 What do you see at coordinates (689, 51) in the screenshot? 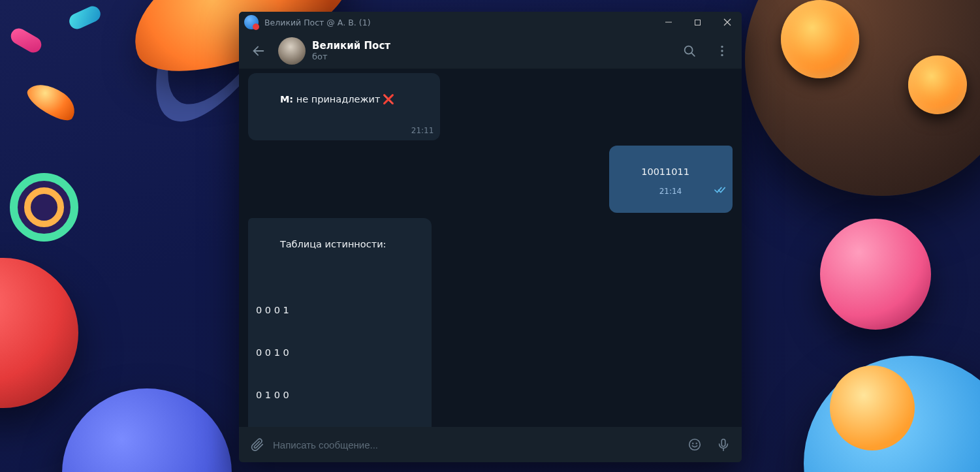
I see `search-icon` at bounding box center [689, 51].